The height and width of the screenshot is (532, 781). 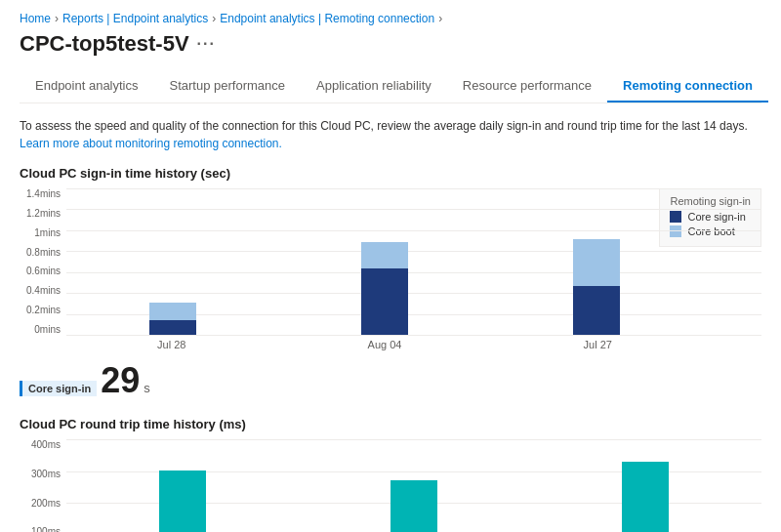 What do you see at coordinates (43, 193) in the screenshot?
I see `y-label: 1.4mins` at bounding box center [43, 193].